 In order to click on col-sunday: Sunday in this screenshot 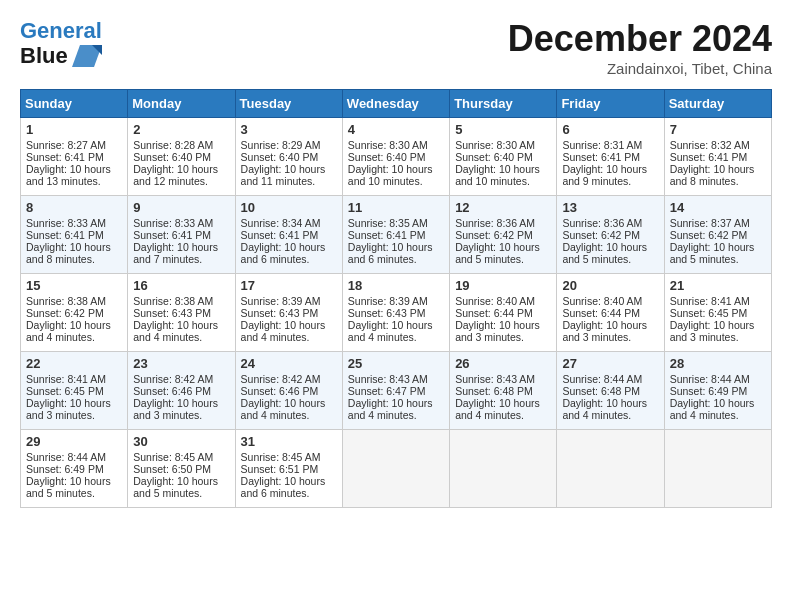, I will do `click(74, 104)`.